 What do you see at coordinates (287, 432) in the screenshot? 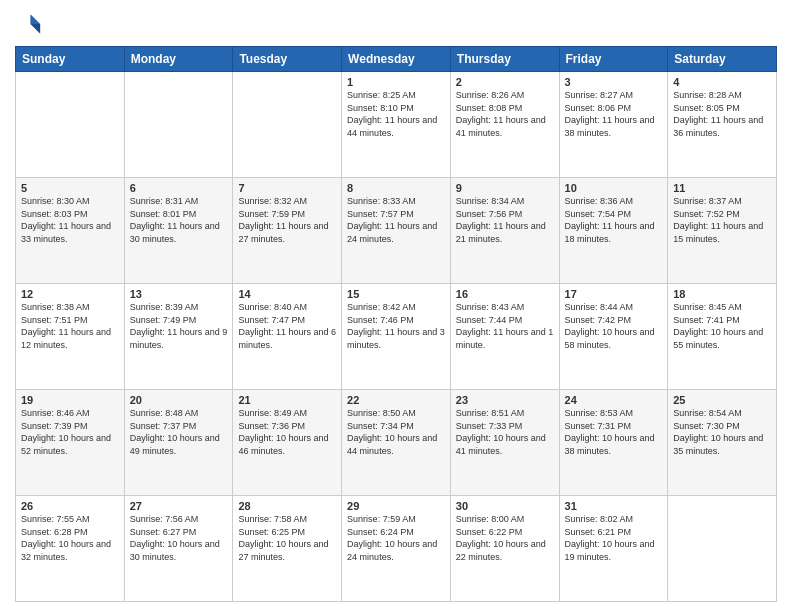
I see `day-info: Sunrise: 8:49 AMSunset: 7:36 PMDaylight:…` at bounding box center [287, 432].